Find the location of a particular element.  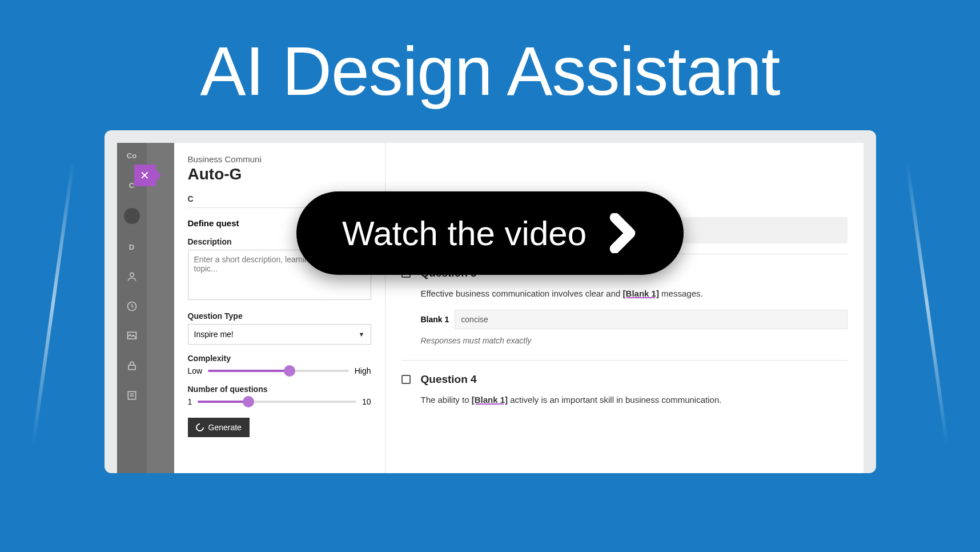

nav-avatar is located at coordinates (132, 216).